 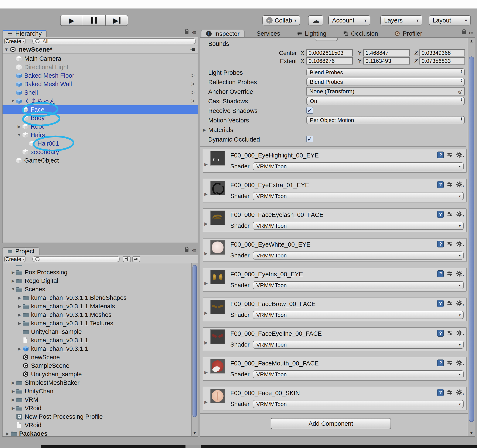 What do you see at coordinates (471, 239) in the screenshot?
I see `inspector-scrollbar-thumb` at bounding box center [471, 239].